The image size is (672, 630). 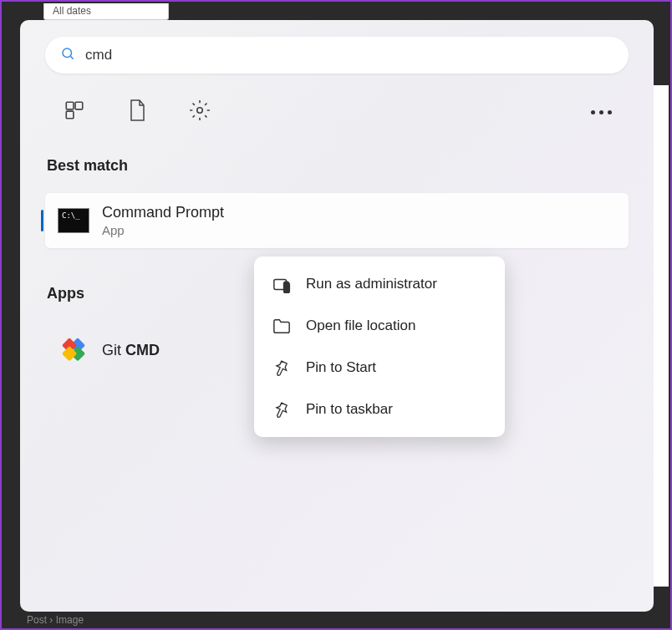 What do you see at coordinates (282, 284) in the screenshot?
I see `admin-shield-icon` at bounding box center [282, 284].